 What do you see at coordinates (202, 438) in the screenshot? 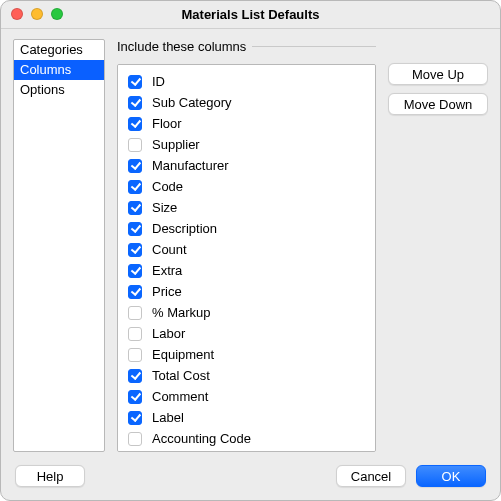
I see `column-label: Accounting Code` at bounding box center [202, 438].